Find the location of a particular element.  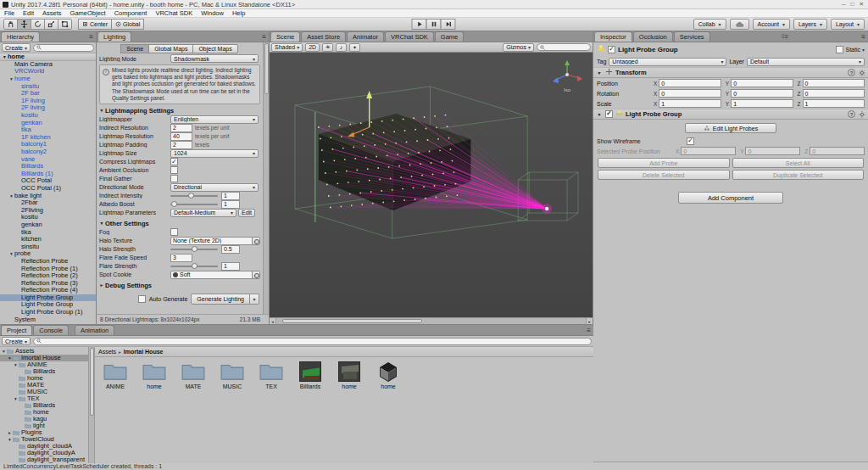

inspector-area-tab: Occlusion is located at coordinates (653, 36).